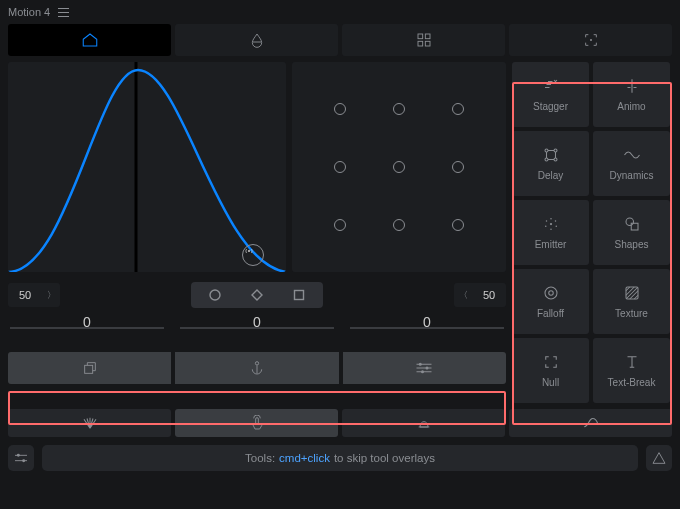 The width and height of the screenshot is (680, 509). I want to click on falloff-icon, so click(551, 293).